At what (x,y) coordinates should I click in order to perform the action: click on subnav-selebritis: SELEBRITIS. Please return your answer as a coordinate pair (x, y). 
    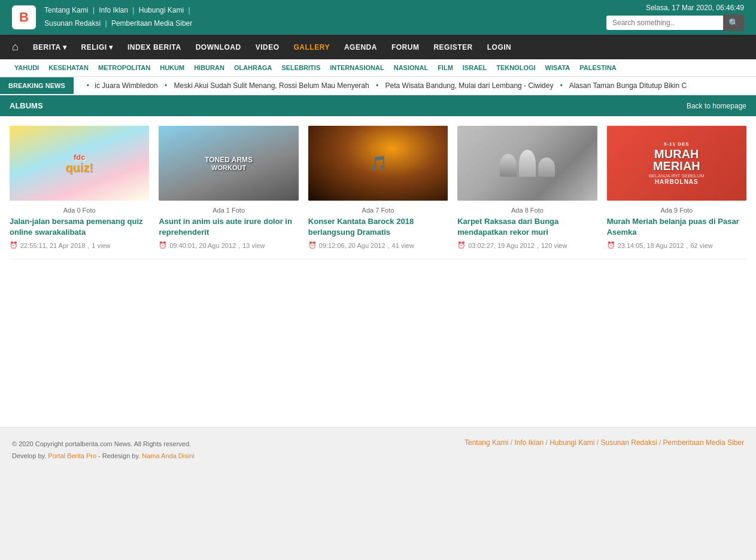
    Looking at the image, I should click on (300, 68).